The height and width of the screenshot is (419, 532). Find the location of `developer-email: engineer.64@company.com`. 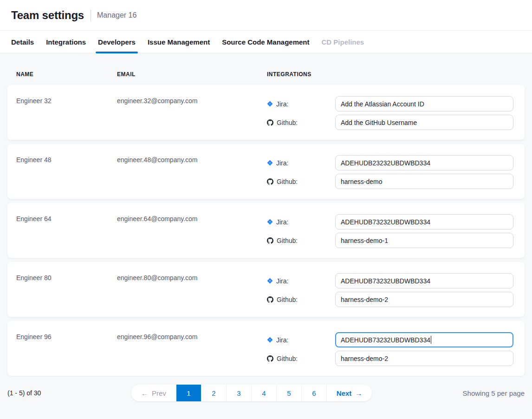

developer-email: engineer.64@company.com is located at coordinates (192, 218).